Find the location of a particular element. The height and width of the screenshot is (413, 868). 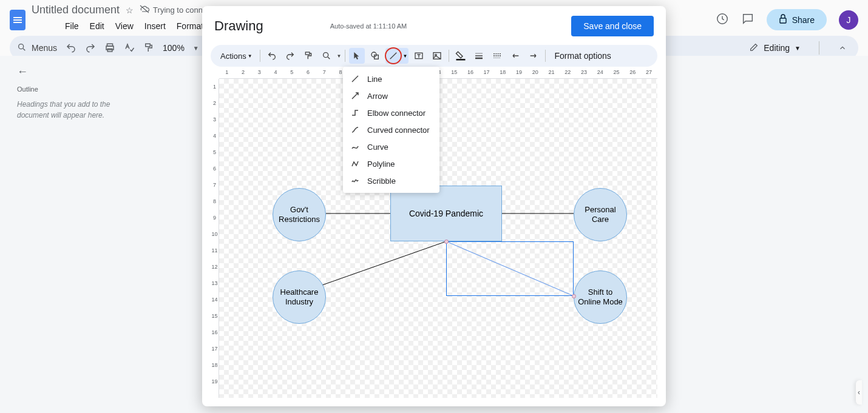

line-menu-item-label: Polyline is located at coordinates (381, 164).